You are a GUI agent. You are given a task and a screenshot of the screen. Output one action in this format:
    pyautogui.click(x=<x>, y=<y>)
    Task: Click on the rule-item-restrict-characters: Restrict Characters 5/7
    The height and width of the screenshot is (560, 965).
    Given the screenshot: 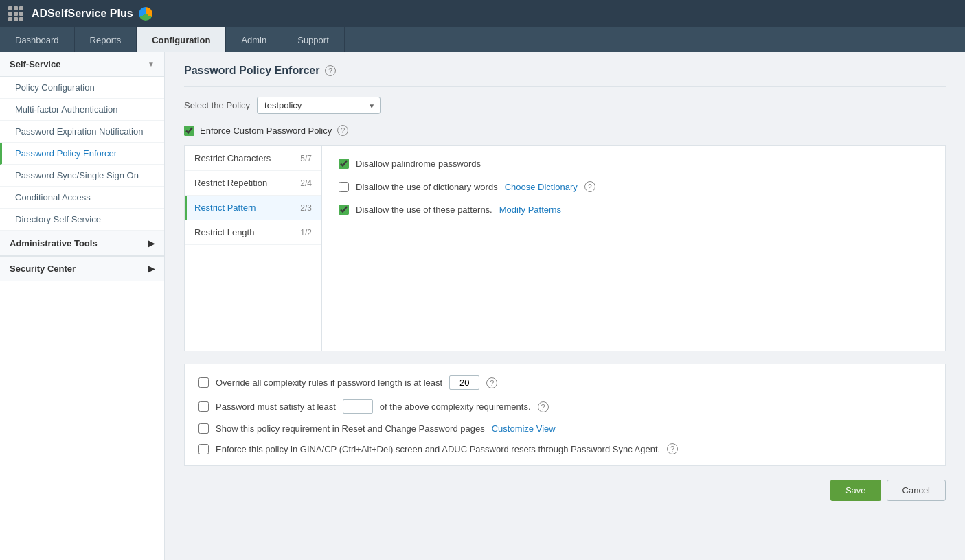 What is the action you would take?
    pyautogui.click(x=253, y=159)
    